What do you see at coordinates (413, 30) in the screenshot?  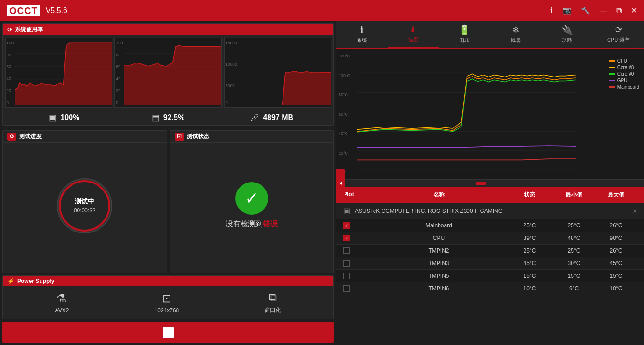 I see `temperature-tab-icon: 🌡` at bounding box center [413, 30].